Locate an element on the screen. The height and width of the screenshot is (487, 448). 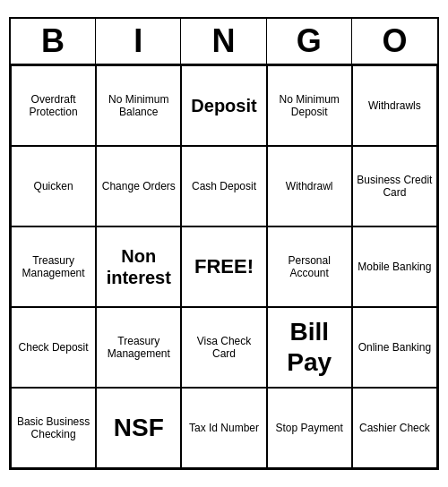
bingo-cell-4: Withdrawls is located at coordinates (394, 106).